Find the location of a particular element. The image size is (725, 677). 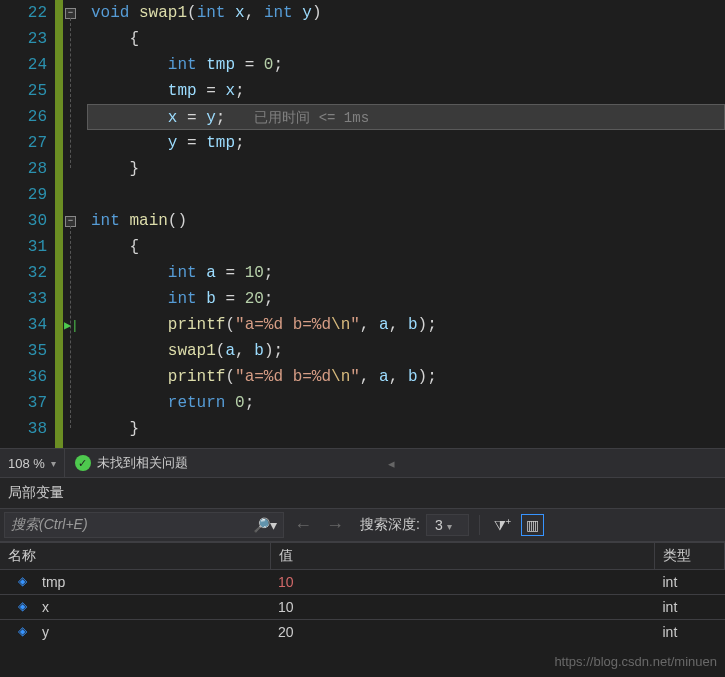

split-handle-icon: ◂ is located at coordinates (392, 464).